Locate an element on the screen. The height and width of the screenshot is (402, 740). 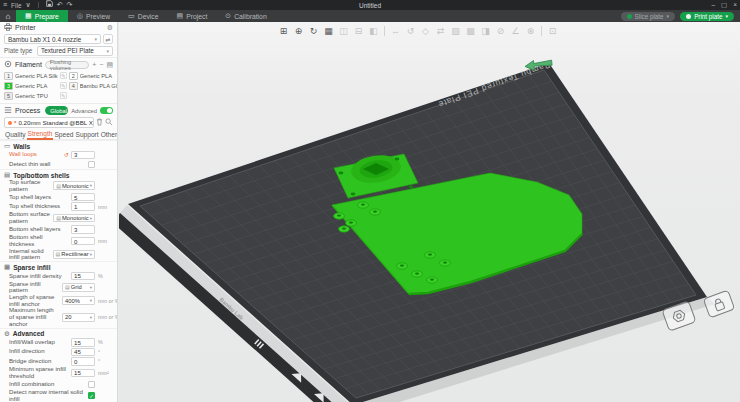
scale-icon: ◇ is located at coordinates (426, 30).